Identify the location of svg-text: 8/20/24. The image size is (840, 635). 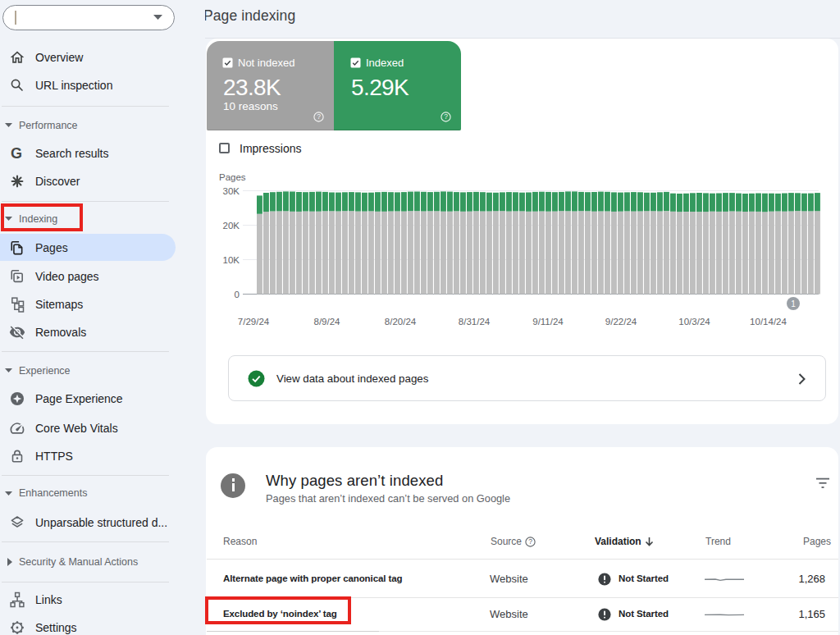
(400, 322).